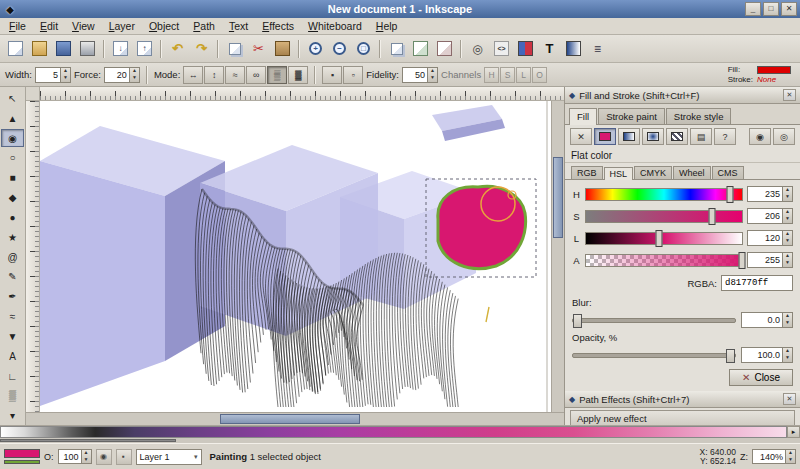 The height and width of the screenshot is (469, 800). Describe the element at coordinates (682, 96) in the screenshot. I see `fill-stroke-header: ◆ Fill and Stroke (Shift+Ctrl+F) ✕` at that location.